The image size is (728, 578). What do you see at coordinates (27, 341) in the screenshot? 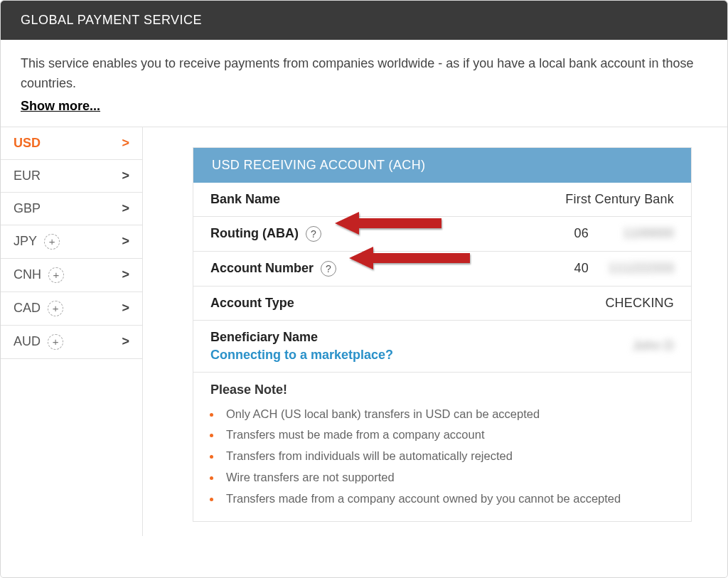
I see `currency-label: AUD` at bounding box center [27, 341].